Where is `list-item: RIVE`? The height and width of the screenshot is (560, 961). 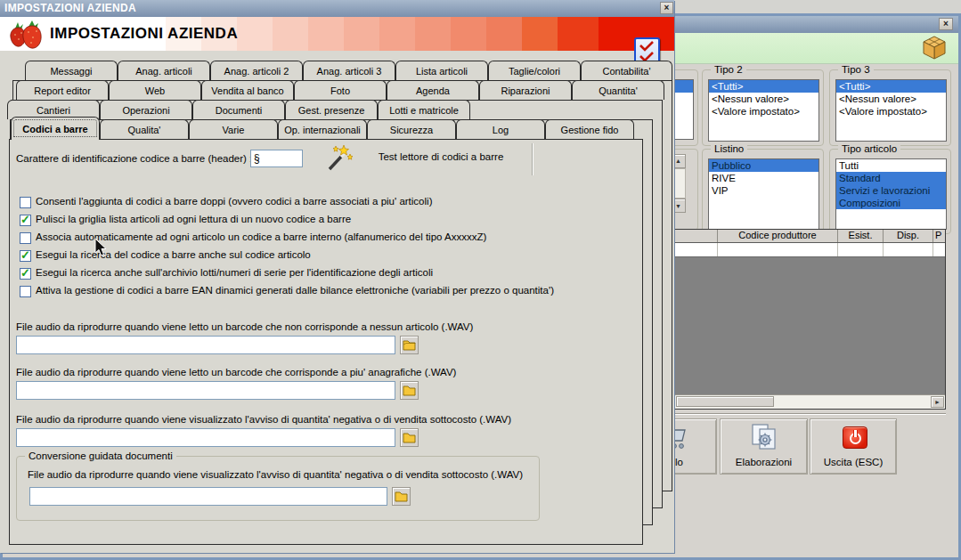
list-item: RIVE is located at coordinates (764, 178).